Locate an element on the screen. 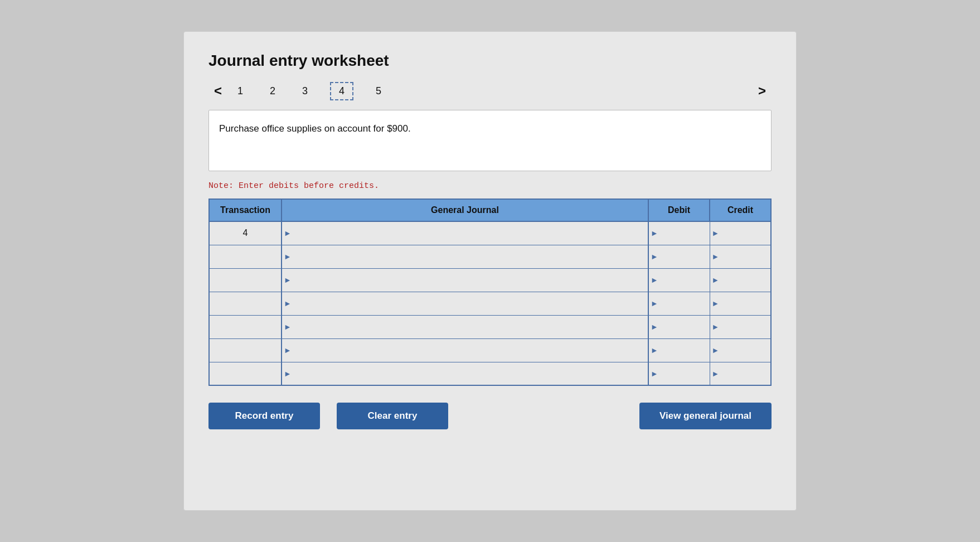 The width and height of the screenshot is (980, 542). nav-numbers: 1 2 3 4 5 is located at coordinates (309, 91).